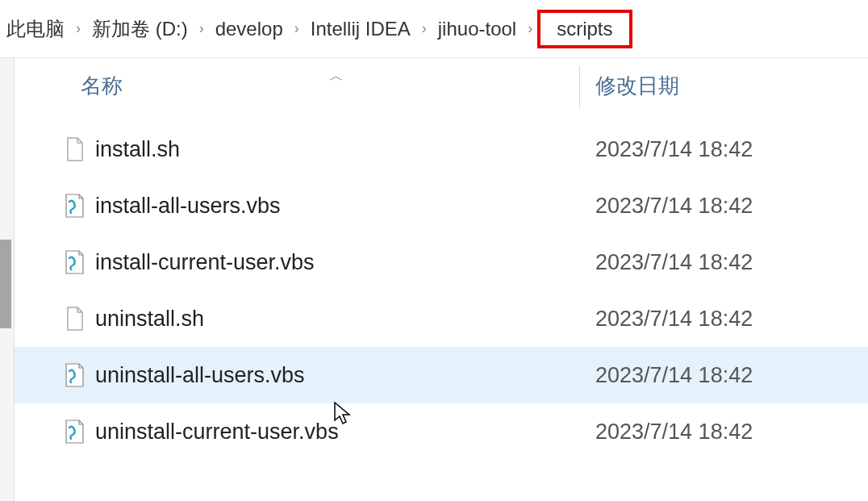 The image size is (868, 501). Describe the element at coordinates (337, 263) in the screenshot. I see `file-name: install-current-user.vbs` at that location.